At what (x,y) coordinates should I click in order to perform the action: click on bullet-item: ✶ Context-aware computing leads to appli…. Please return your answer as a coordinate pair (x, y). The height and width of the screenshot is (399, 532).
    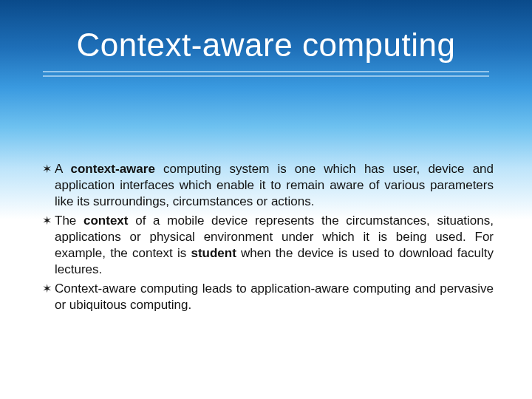
    Looking at the image, I should click on (266, 297).